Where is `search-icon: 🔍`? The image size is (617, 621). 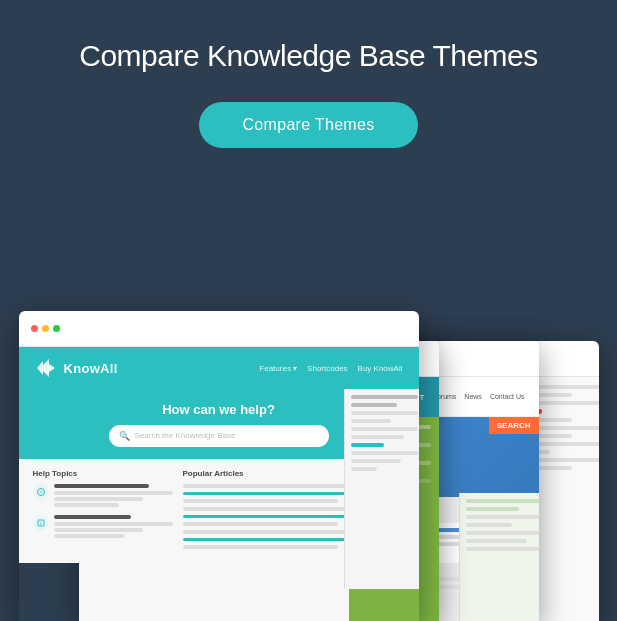
search-icon: 🔍 is located at coordinates (124, 436).